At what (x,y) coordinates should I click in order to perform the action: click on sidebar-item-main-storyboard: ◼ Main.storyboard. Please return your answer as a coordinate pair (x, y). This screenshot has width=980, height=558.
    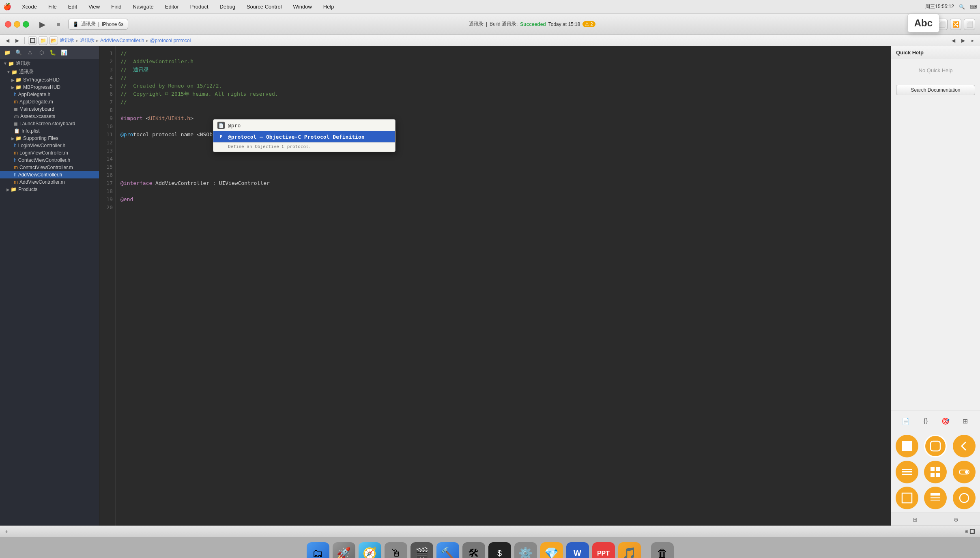
    Looking at the image, I should click on (49, 109).